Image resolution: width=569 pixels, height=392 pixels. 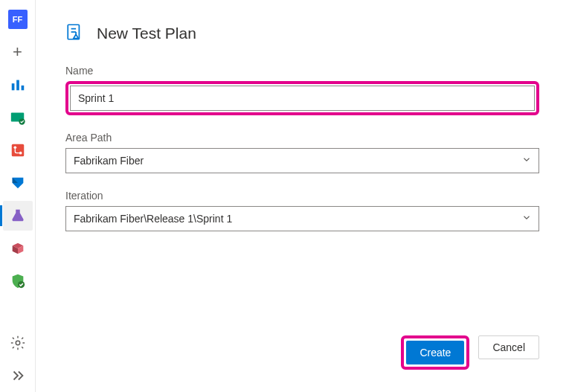 I want to click on sidebar-item-dashboards, so click(x=18, y=85).